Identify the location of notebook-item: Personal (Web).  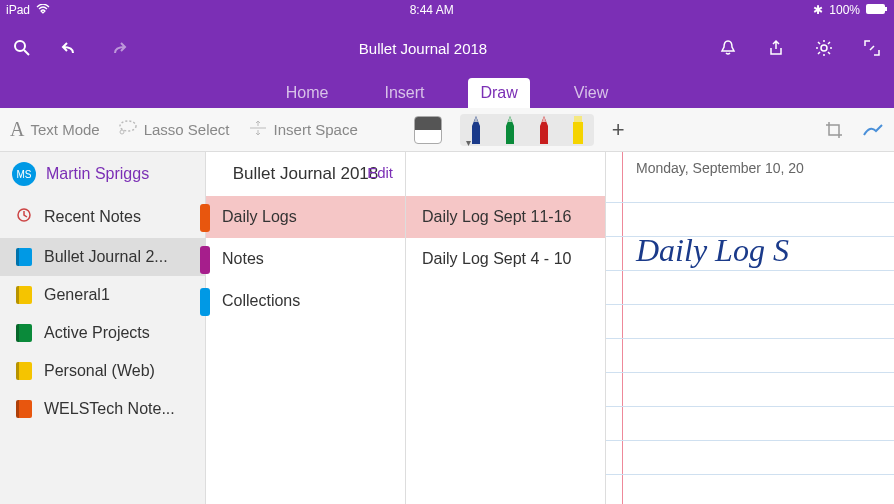
(102, 371).